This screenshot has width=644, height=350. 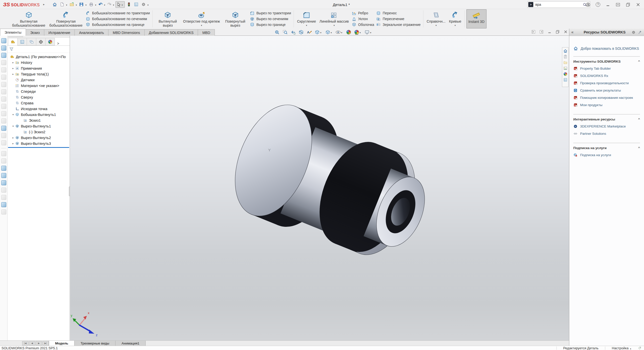 I want to click on property-tab-builder-link: Property Tab Builder, so click(x=607, y=68).